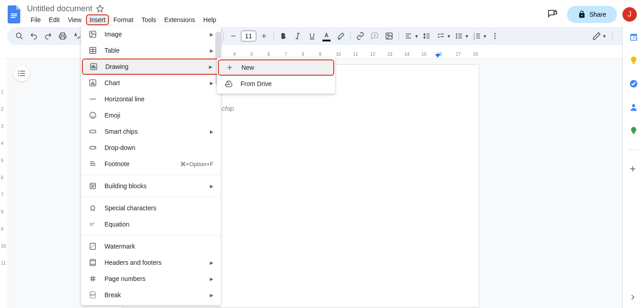  Describe the element at coordinates (151, 246) in the screenshot. I see `menu-item-watermark: Watermark` at that location.